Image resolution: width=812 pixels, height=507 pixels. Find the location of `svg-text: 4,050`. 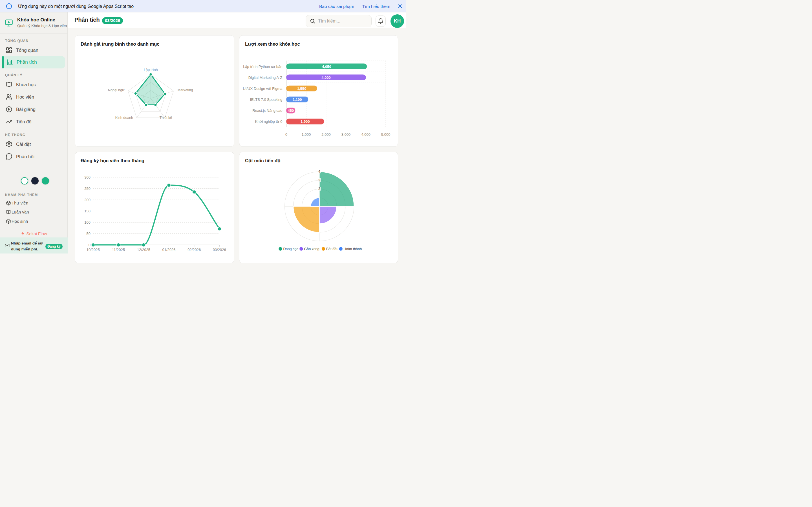

svg-text: 4,050 is located at coordinates (327, 66).